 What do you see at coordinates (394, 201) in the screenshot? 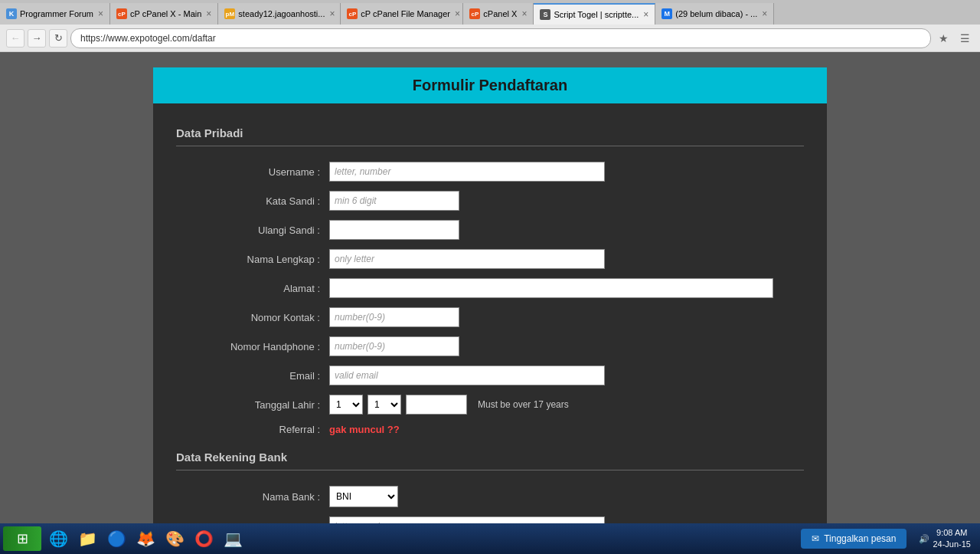
I see `password-input` at bounding box center [394, 201].